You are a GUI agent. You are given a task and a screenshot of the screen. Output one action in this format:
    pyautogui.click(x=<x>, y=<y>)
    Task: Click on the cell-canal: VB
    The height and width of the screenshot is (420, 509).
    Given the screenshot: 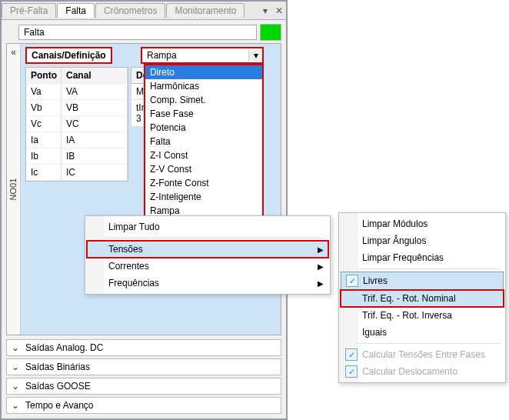 What is the action you would take?
    pyautogui.click(x=95, y=108)
    